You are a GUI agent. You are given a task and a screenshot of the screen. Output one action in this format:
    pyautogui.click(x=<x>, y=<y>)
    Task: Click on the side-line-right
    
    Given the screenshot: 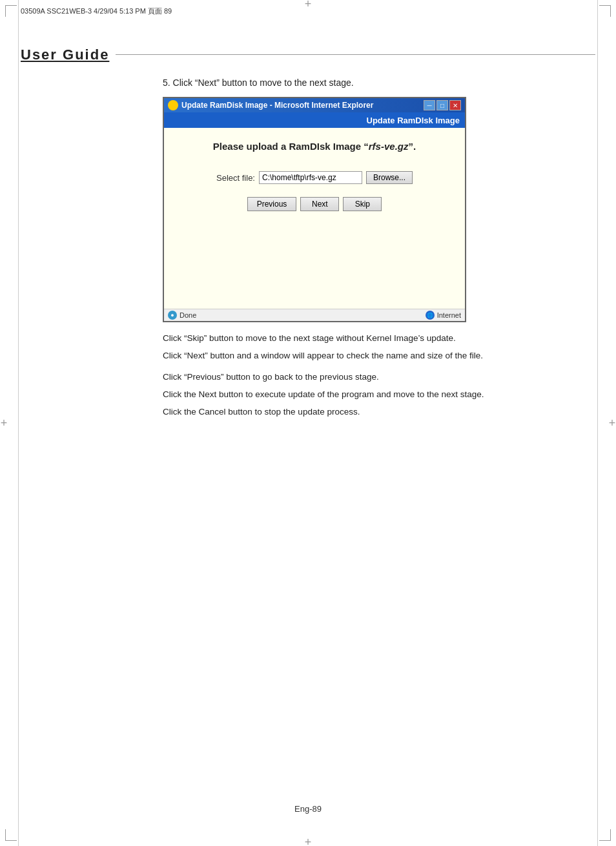 What is the action you would take?
    pyautogui.click(x=598, y=423)
    